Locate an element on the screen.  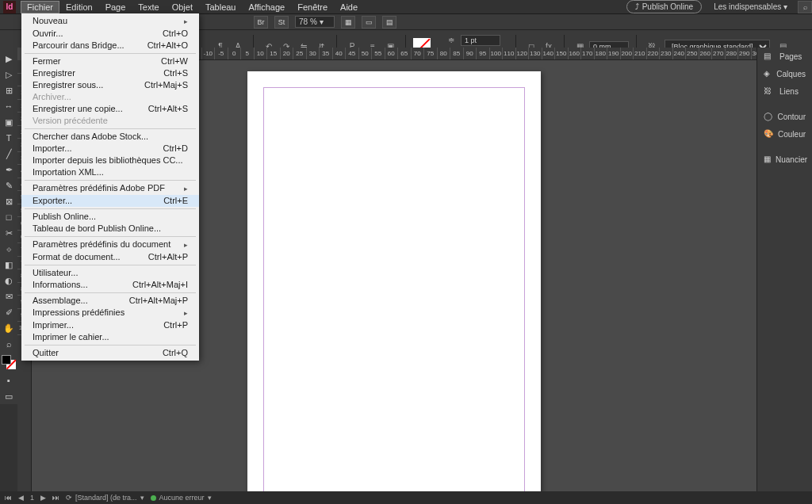
hand-tool: ✋ is located at coordinates (9, 328).